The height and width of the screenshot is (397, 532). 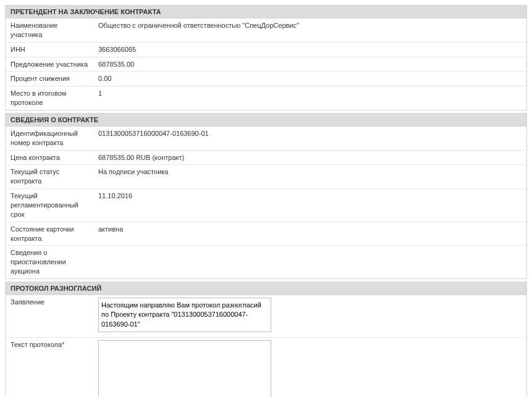 I want to click on value-contract-id: 0131300053716000047-0163690-01, so click(x=310, y=133).